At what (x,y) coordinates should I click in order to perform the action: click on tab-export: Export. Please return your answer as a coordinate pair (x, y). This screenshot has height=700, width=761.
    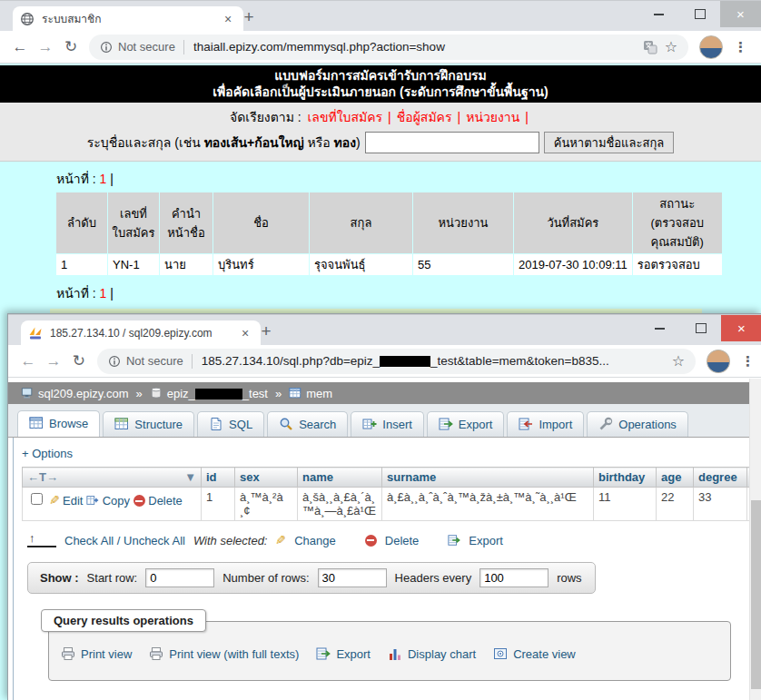
    Looking at the image, I should click on (466, 424).